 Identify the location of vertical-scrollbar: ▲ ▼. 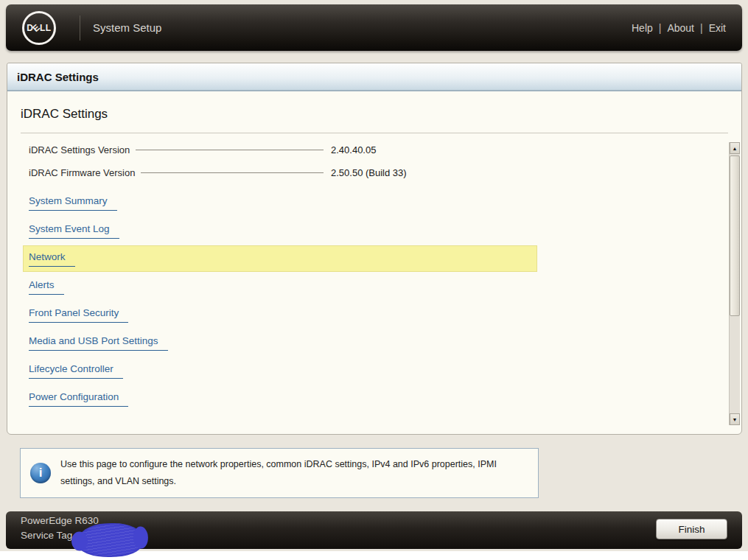
(734, 284).